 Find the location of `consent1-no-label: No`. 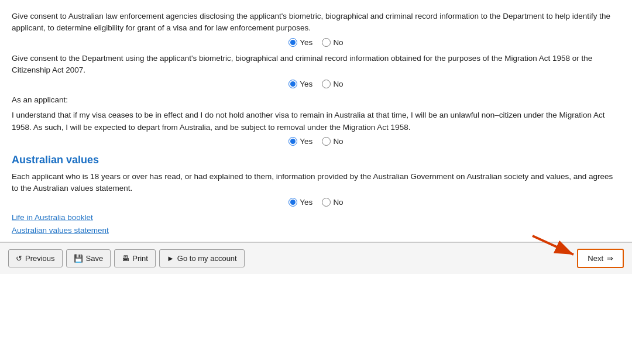

consent1-no-label: No is located at coordinates (332, 42).